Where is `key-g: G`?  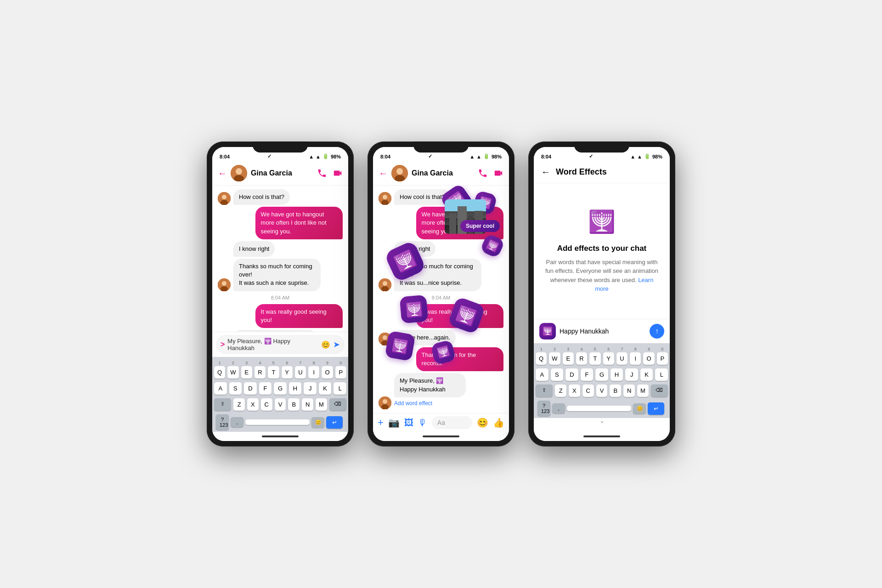 key-g: G is located at coordinates (280, 389).